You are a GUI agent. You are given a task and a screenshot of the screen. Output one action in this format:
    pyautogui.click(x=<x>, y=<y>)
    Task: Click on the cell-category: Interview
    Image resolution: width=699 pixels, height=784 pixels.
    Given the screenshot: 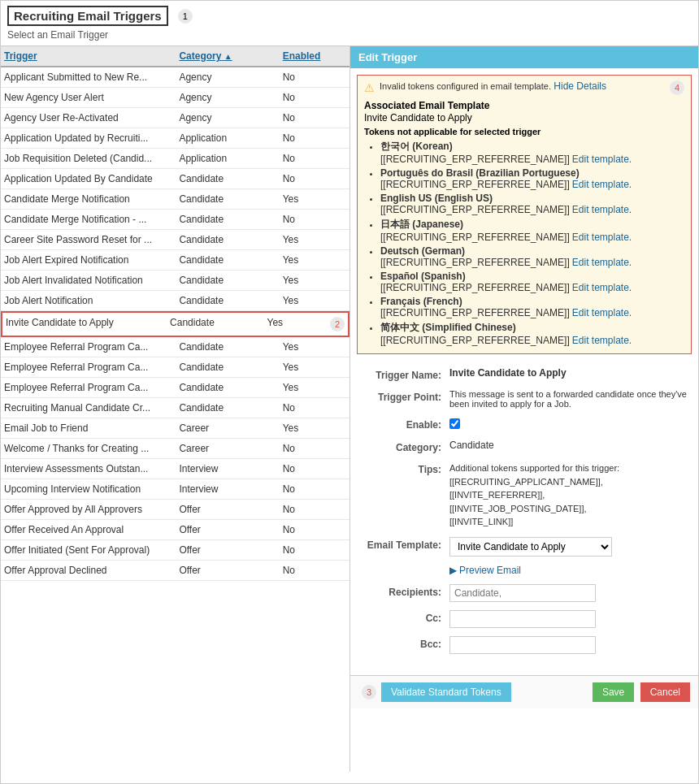 What is the action you would take?
    pyautogui.click(x=231, y=489)
    